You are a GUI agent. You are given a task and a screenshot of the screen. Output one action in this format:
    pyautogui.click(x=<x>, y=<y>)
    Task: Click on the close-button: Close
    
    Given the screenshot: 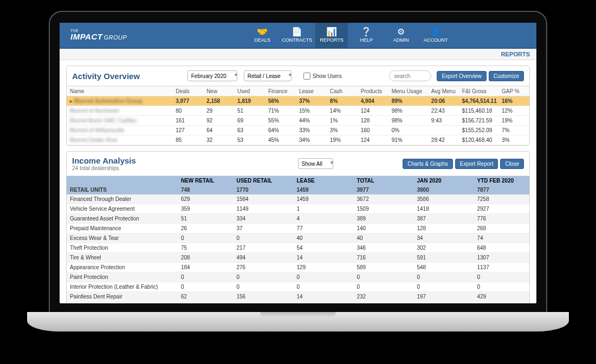 What is the action you would take?
    pyautogui.click(x=512, y=164)
    